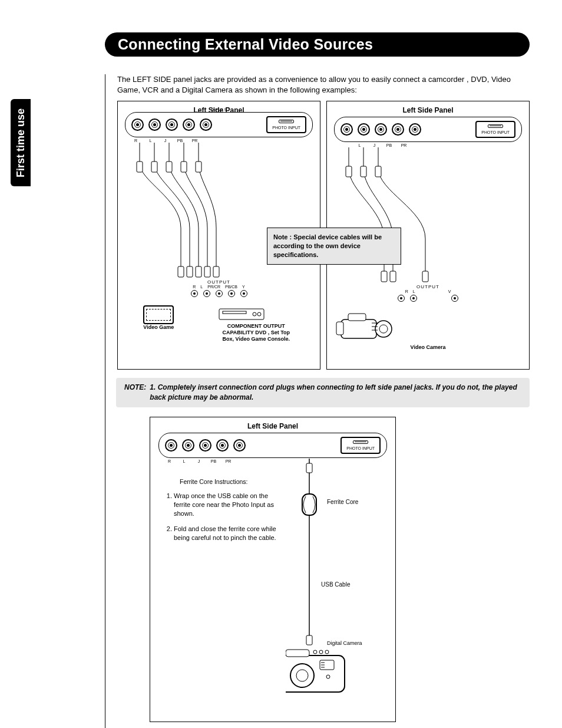  Describe the element at coordinates (323, 393) in the screenshot. I see `note-bar: NOTE: 1. Completely insert connection co…` at that location.